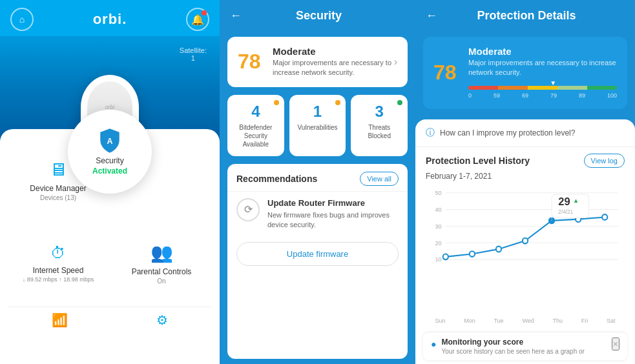 Image resolution: width=635 pixels, height=364 pixels. I want to click on monitoring-banner: ● Monitoring your score Your score histo…, so click(525, 346).